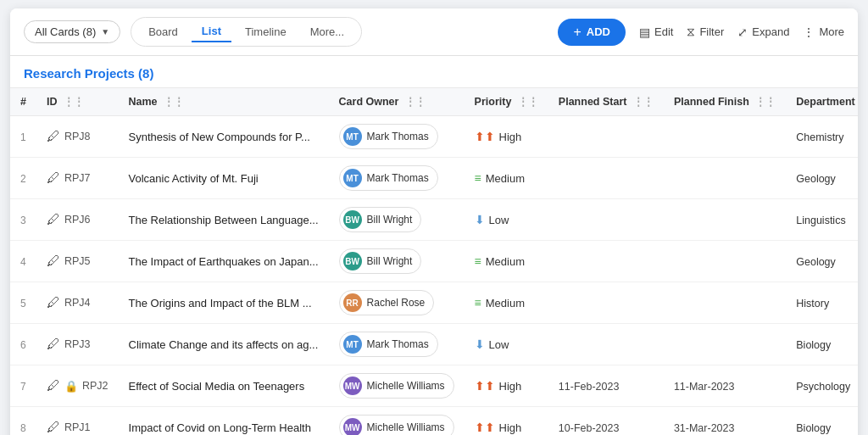 The height and width of the screenshot is (435, 868). I want to click on priority-cell: ⬆⬆ High, so click(507, 427).